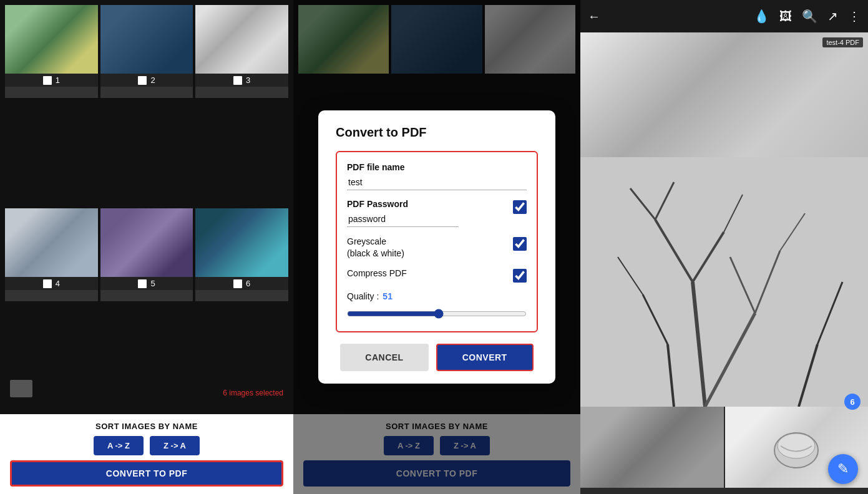 This screenshot has width=868, height=494. I want to click on quality-slider, so click(437, 314).